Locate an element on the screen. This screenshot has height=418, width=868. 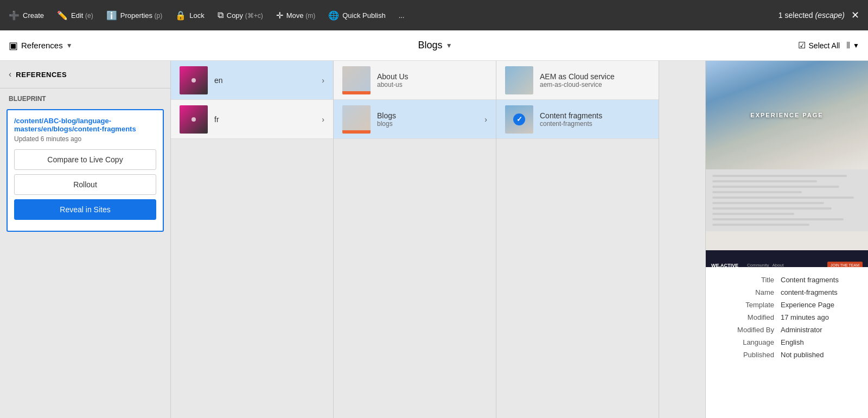
blueprint-updated: Updated 6 minutes ago is located at coordinates (85, 139).